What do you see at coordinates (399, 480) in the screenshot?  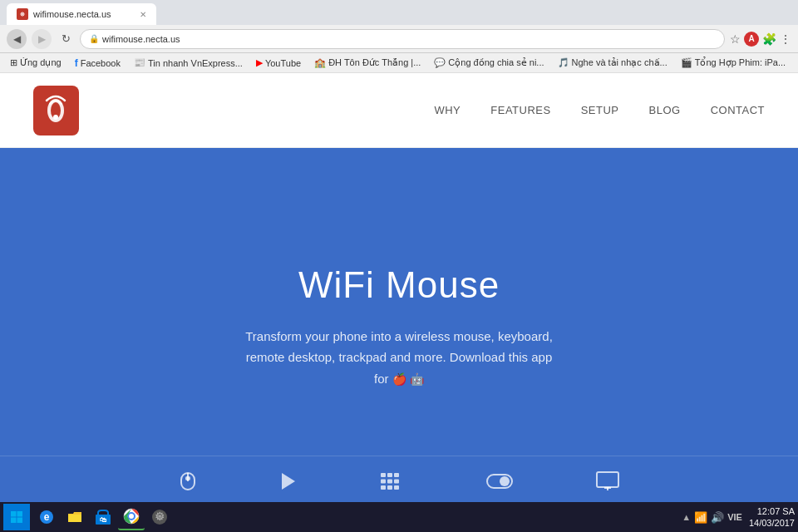 I see `feature-icon-bar` at bounding box center [399, 480].